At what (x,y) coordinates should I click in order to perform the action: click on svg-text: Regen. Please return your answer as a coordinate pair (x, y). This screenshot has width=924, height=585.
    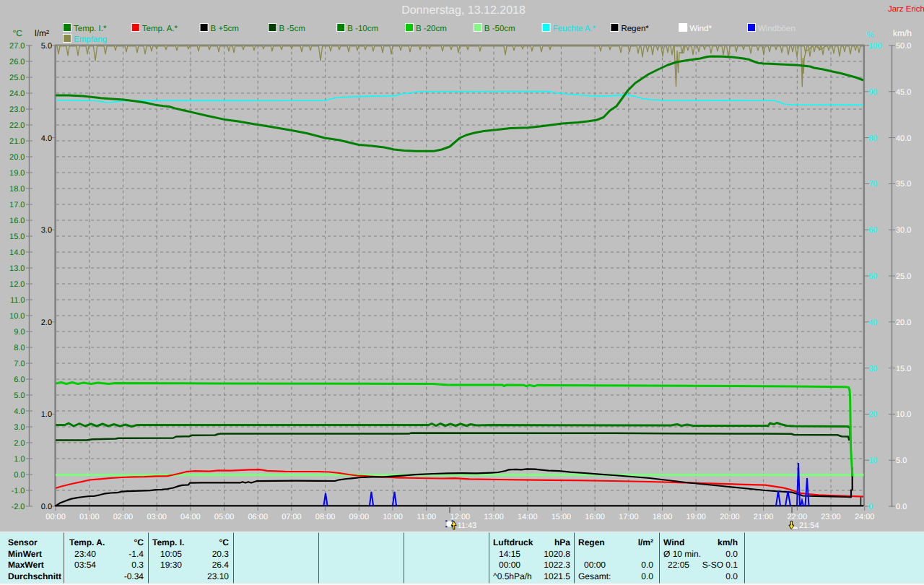
    Looking at the image, I should click on (592, 542).